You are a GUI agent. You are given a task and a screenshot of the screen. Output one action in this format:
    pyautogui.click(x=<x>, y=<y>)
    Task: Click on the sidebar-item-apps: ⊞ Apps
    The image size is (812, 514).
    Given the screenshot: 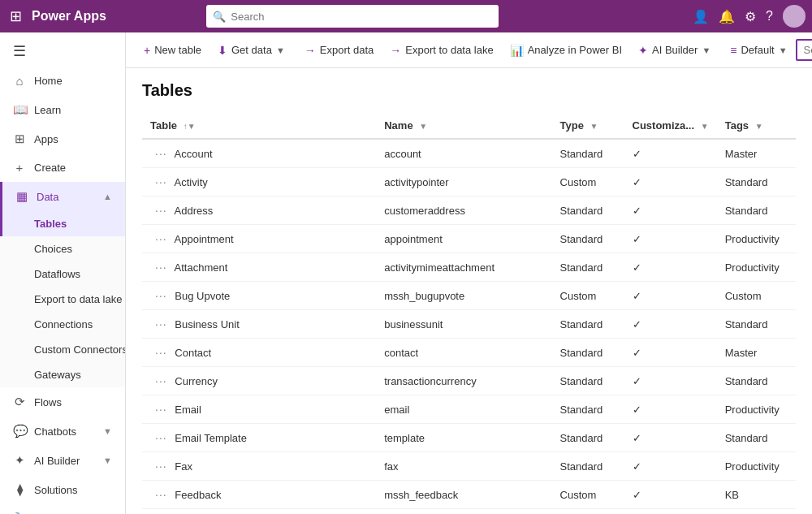 What is the action you would take?
    pyautogui.click(x=63, y=139)
    